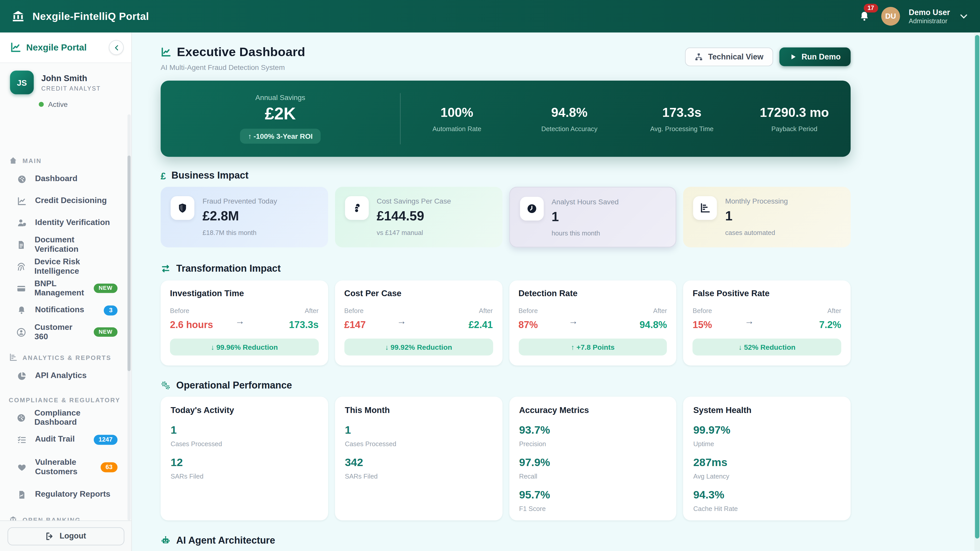 The width and height of the screenshot is (980, 551). I want to click on sidebar-item-customer-360: Customer 360 NEW, so click(65, 332).